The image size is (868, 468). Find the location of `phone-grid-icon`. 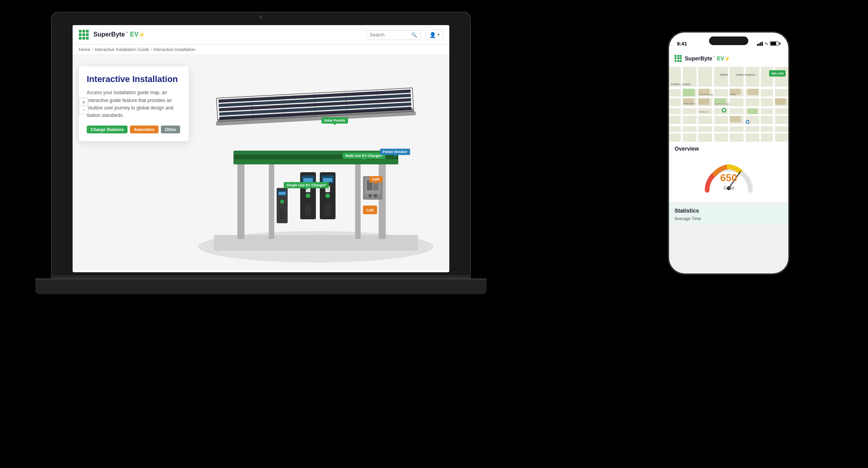

phone-grid-icon is located at coordinates (678, 58).